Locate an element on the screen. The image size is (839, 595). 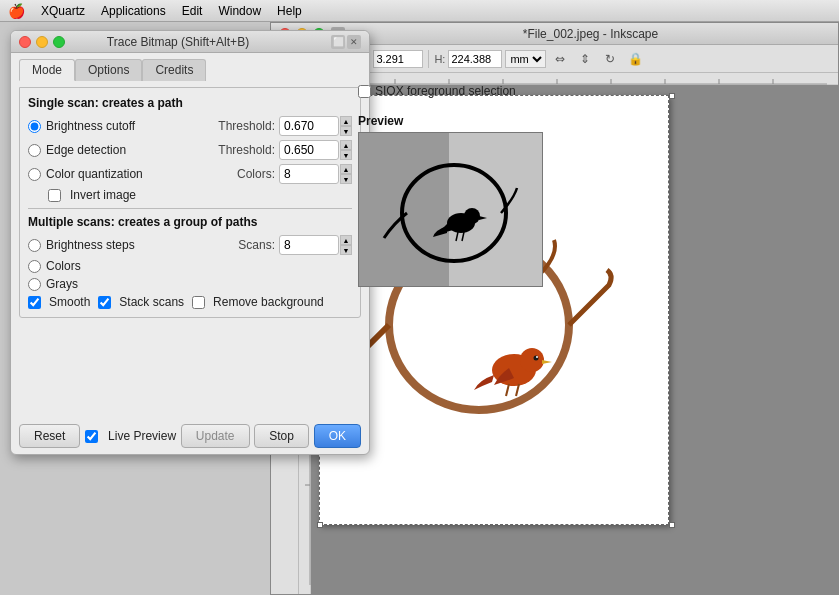
x-coord-input is located at coordinates (398, 59).